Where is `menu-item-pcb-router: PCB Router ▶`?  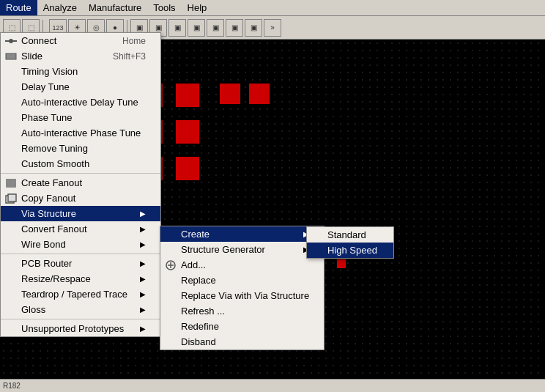 menu-item-pcb-router: PCB Router ▶ is located at coordinates (81, 264).